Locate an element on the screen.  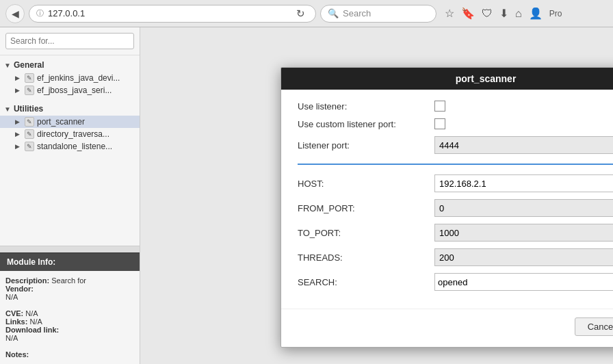
toolbar-icons: ☆ 🔖 🛡 ⬇ ⌂ 👤 Pro is located at coordinates (504, 14).